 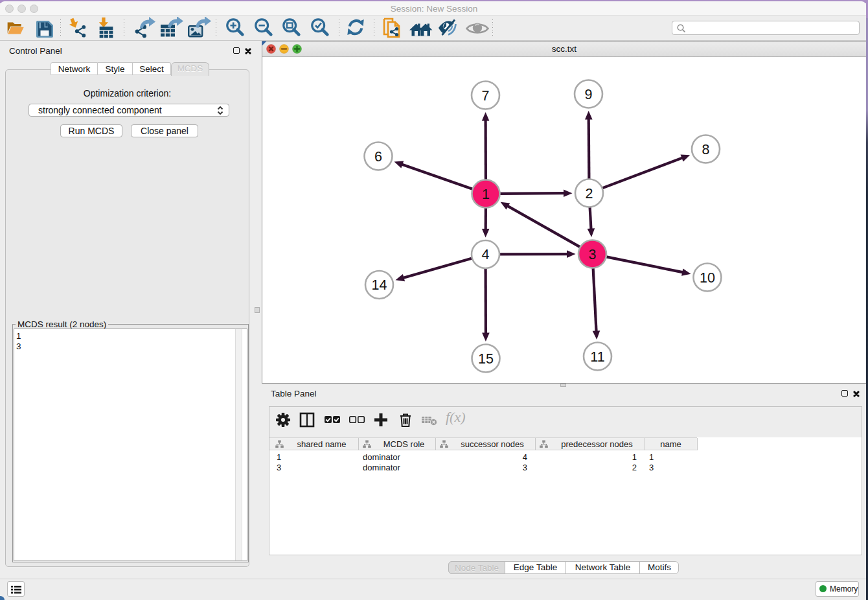 What do you see at coordinates (589, 95) in the screenshot?
I see `svg-text: 9` at bounding box center [589, 95].